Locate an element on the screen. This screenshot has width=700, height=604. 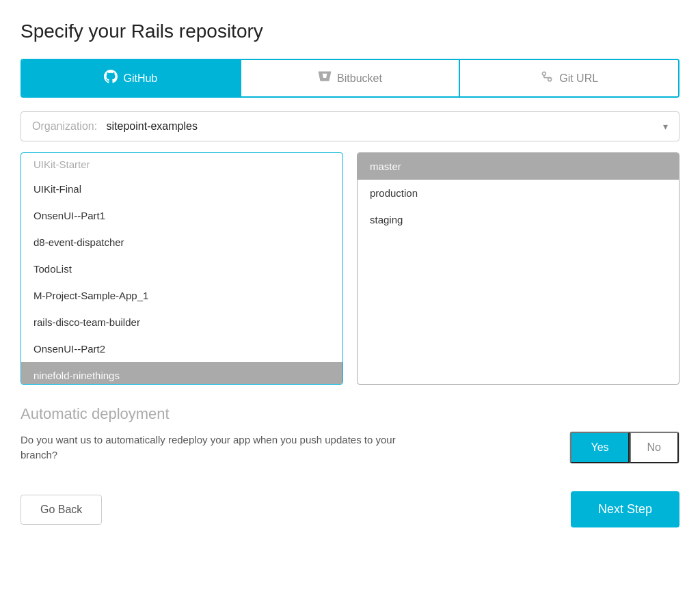
yes-no-toggle: Yes No is located at coordinates (625, 448).